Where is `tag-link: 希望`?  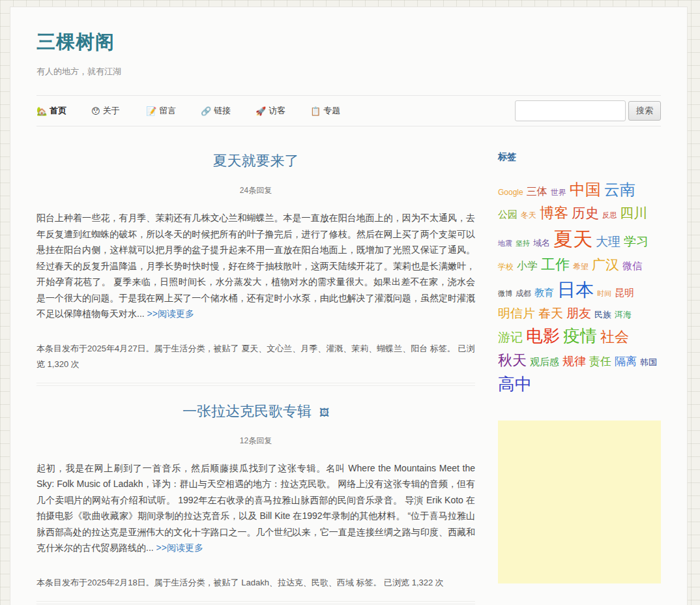
tag-link: 希望 is located at coordinates (581, 267).